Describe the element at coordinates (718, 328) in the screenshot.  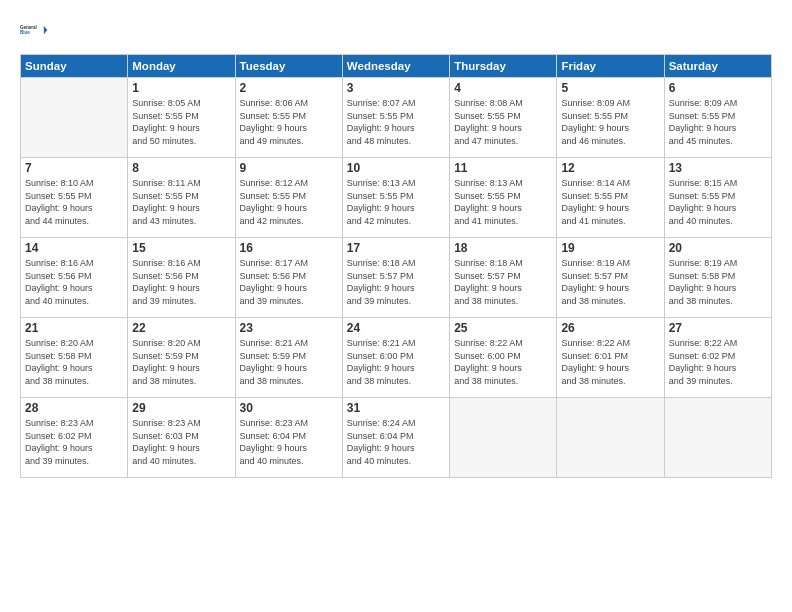
I see `day-number: 27` at that location.